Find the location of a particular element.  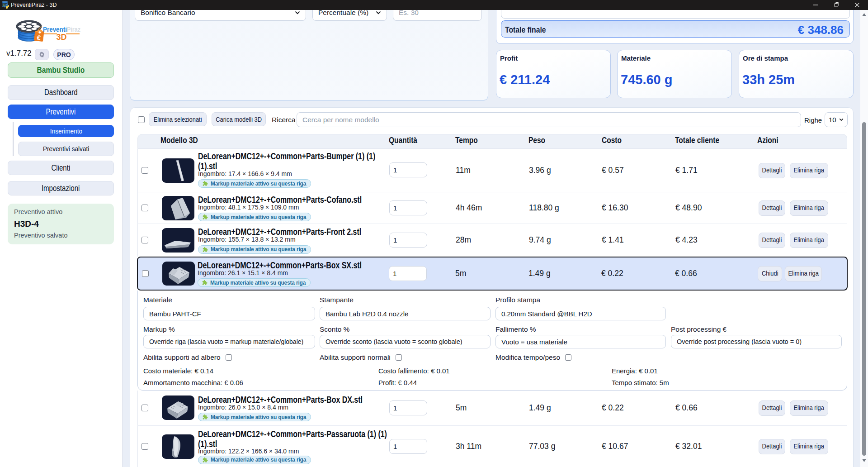

svg-text: 3D is located at coordinates (61, 37).